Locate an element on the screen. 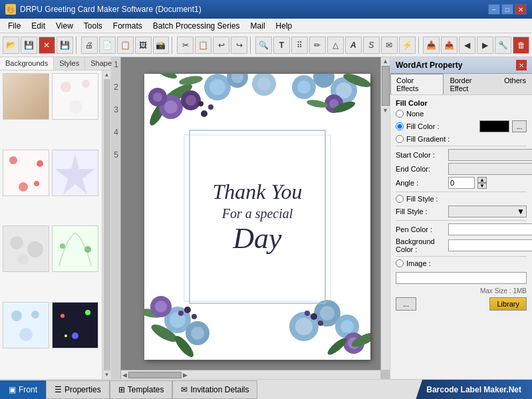 This screenshot has width=532, height=399. tb-redo: ↪ is located at coordinates (239, 45).